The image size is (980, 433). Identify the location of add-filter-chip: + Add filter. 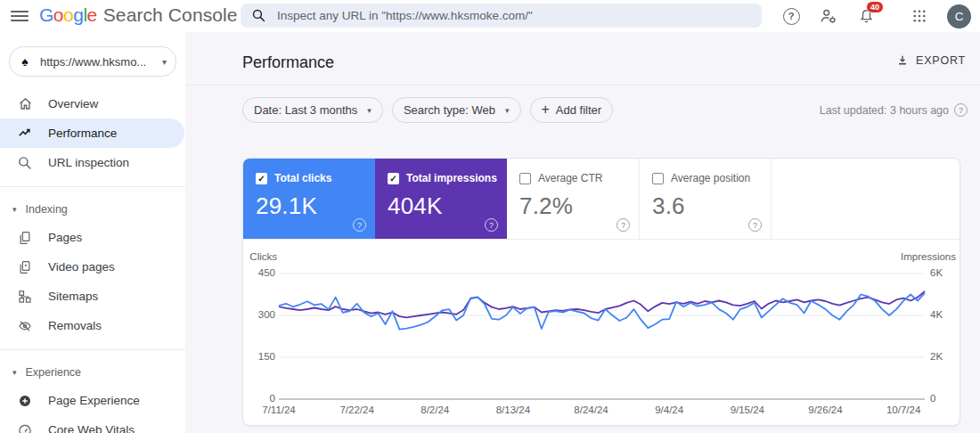
(572, 110).